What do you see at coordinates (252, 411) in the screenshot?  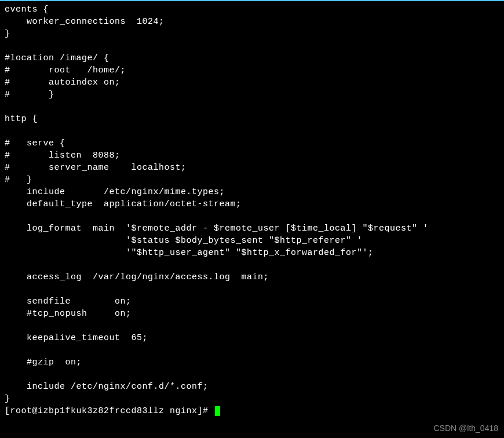 I see `shell-prompt-line: [root@izbp1fkuk3z82frccd83llz nginx]#` at bounding box center [252, 411].